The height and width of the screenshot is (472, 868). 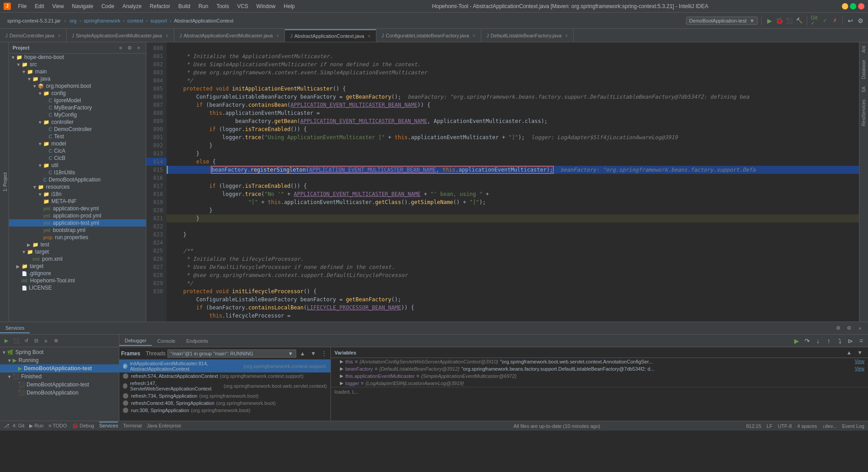 What do you see at coordinates (343, 383) in the screenshot?
I see `var-expand-logger: ▶` at bounding box center [343, 383].